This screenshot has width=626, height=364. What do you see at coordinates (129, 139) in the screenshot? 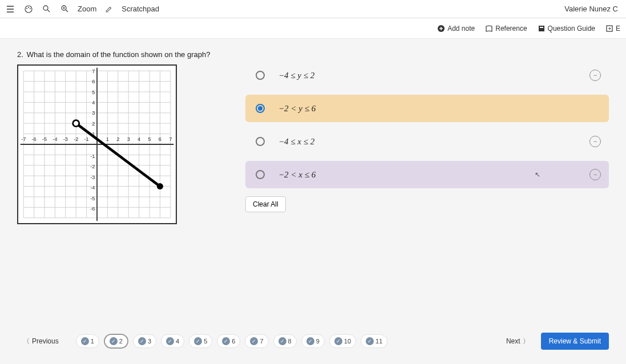
I see `svg-text: 3` at bounding box center [129, 139].